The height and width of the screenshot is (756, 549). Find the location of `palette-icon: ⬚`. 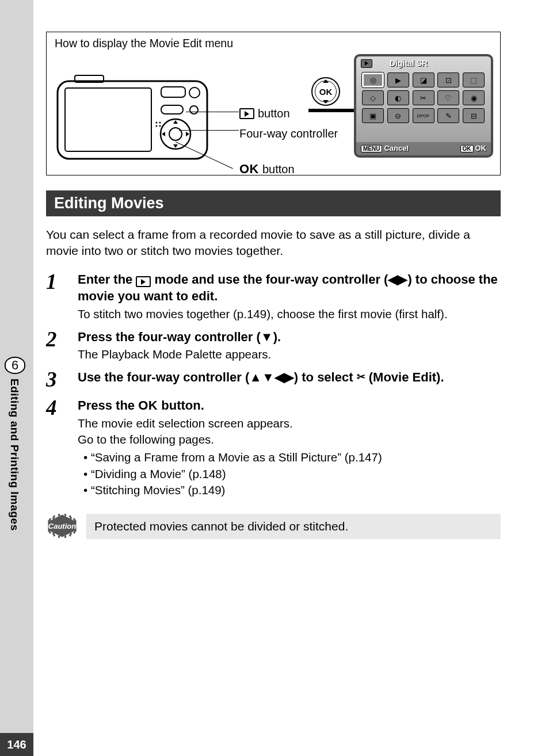

palette-icon: ⬚ is located at coordinates (474, 80).